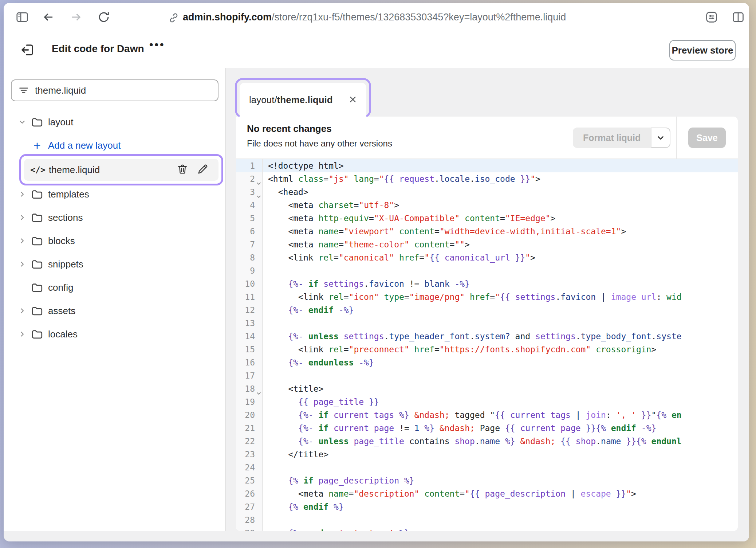 The image size is (756, 548). What do you see at coordinates (612, 138) in the screenshot?
I see `format-liquid-button: Format liquid` at bounding box center [612, 138].